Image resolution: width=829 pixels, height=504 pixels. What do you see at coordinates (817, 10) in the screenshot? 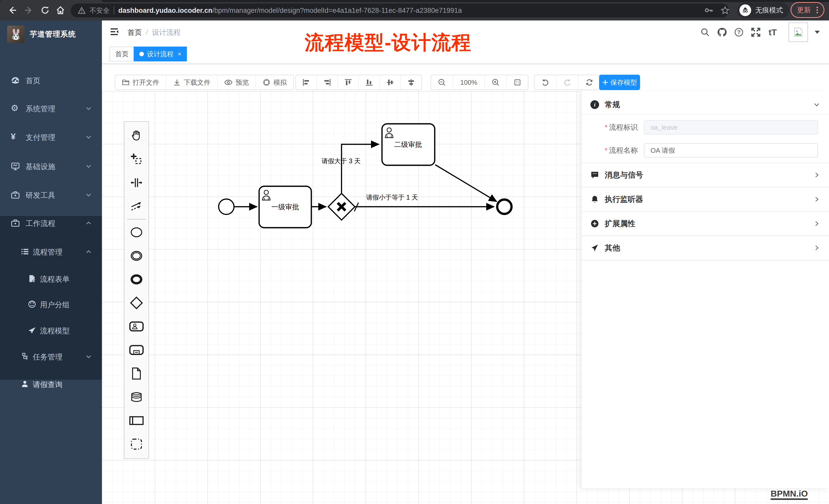
I see `browser-menu-icon` at bounding box center [817, 10].